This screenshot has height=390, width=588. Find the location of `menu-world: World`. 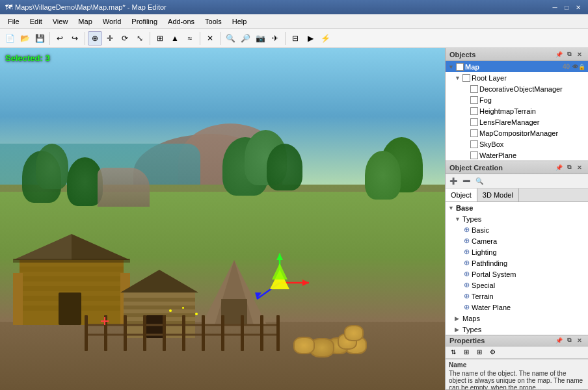

menu-world: World is located at coordinates (112, 21).